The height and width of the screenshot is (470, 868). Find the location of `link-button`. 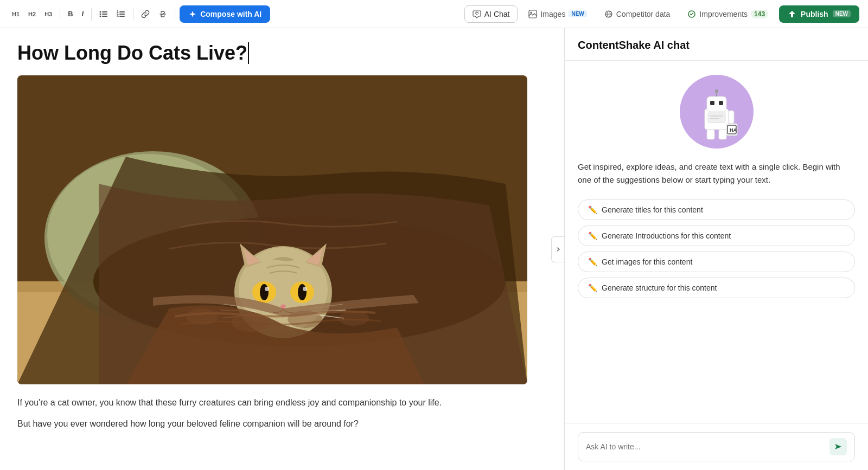

link-button is located at coordinates (145, 14).